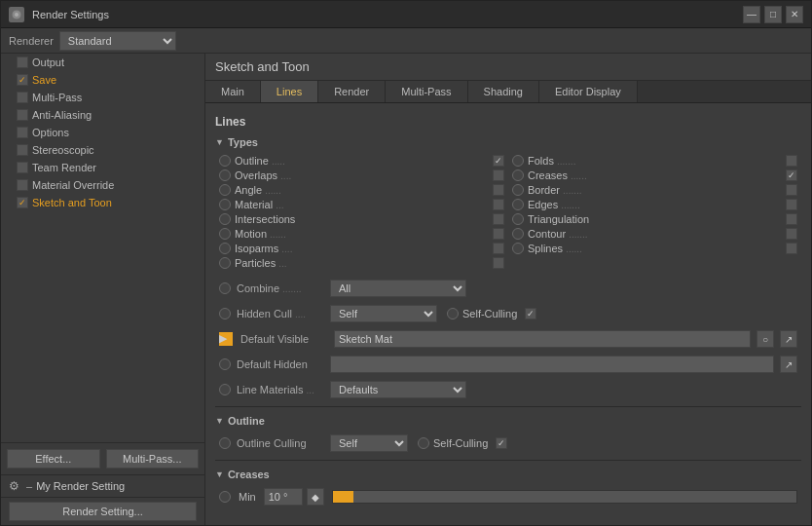 The height and width of the screenshot is (526, 812). I want to click on type-outline: Outline ....., so click(362, 161).